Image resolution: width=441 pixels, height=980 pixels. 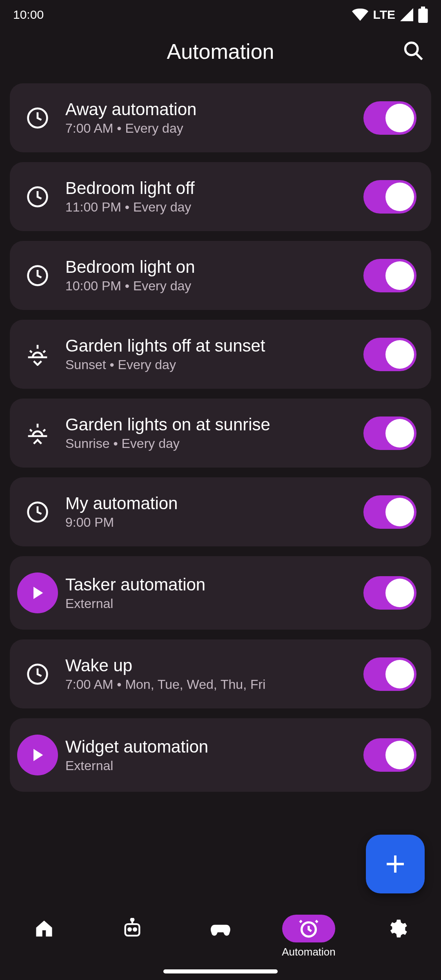 What do you see at coordinates (220, 674) in the screenshot?
I see `automation-row: Wake up 7:00 AM • Mon, Tue, Wed, Thu, Fr…` at bounding box center [220, 674].